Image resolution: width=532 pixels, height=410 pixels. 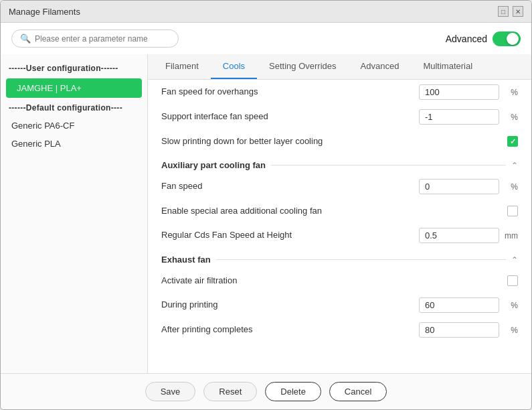 What do you see at coordinates (459, 117) in the screenshot?
I see `support-interface-input` at bounding box center [459, 117].